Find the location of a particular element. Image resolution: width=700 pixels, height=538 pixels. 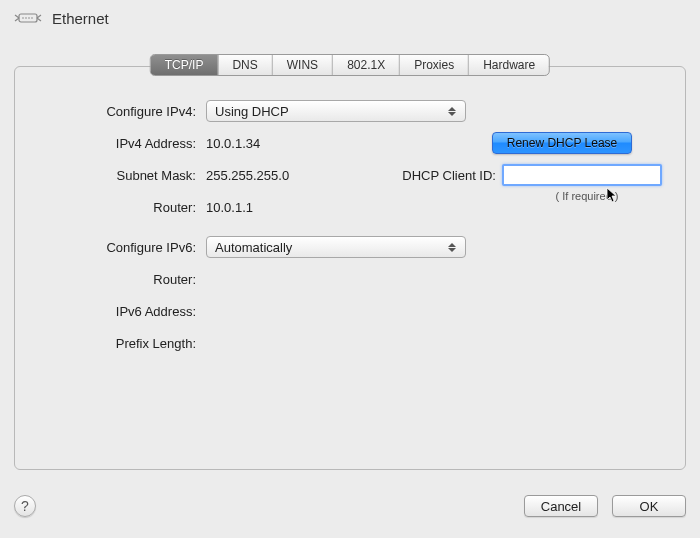

tab-proxies: Proxies is located at coordinates (434, 65).